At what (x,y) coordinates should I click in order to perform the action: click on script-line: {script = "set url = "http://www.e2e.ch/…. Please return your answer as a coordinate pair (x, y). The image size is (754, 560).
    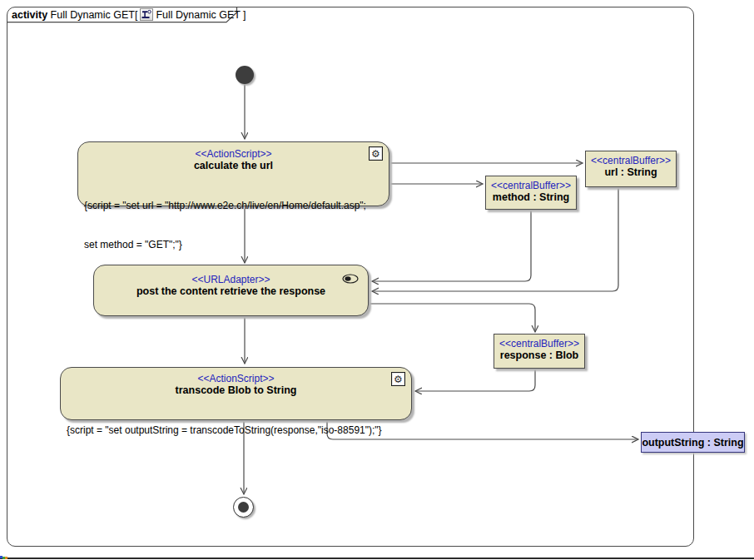
    Looking at the image, I should click on (234, 206).